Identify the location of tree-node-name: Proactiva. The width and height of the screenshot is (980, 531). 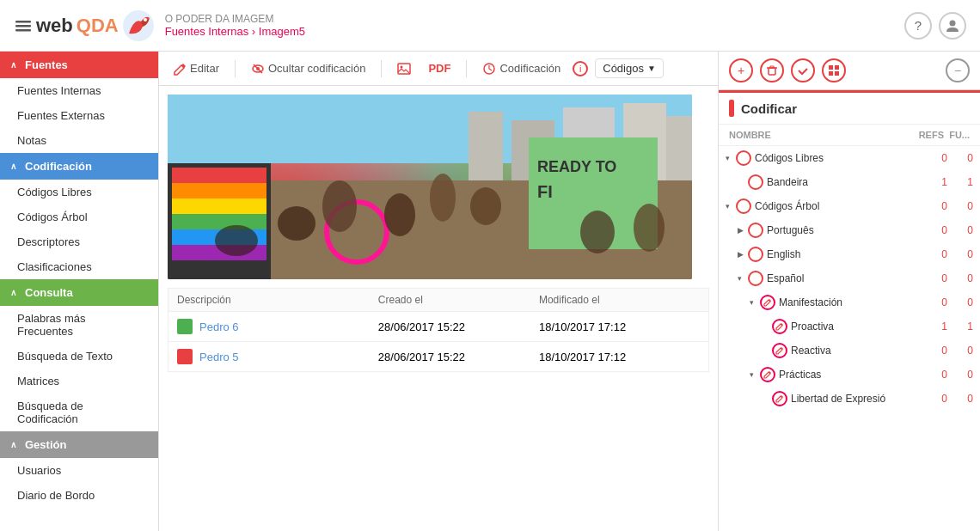
(852, 327).